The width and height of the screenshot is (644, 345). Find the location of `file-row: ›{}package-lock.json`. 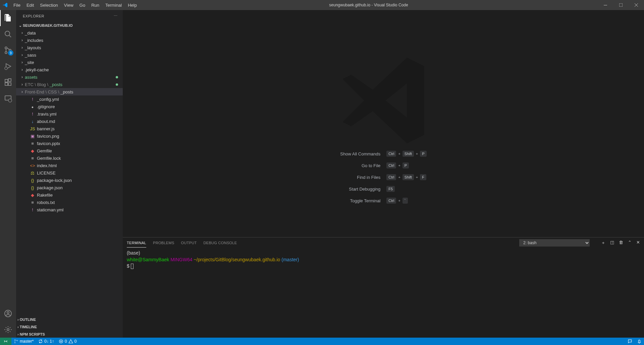

file-row: ›{}package-lock.json is located at coordinates (69, 180).